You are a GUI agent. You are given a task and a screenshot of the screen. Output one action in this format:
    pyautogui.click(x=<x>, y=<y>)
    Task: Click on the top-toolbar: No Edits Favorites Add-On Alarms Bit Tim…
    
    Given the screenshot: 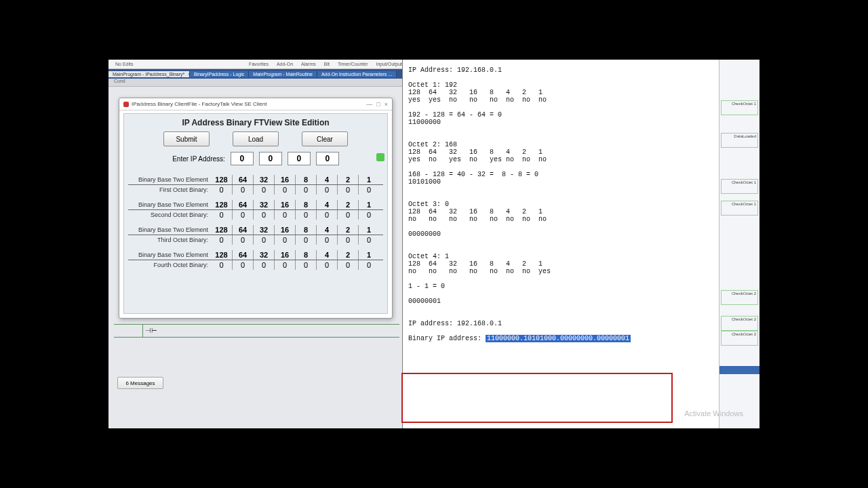 What is the action you would take?
    pyautogui.click(x=255, y=64)
    